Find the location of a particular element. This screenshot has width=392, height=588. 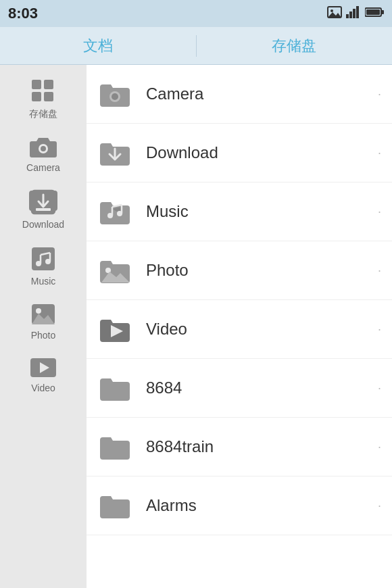

sidebar-item-music: Music is located at coordinates (43, 265).